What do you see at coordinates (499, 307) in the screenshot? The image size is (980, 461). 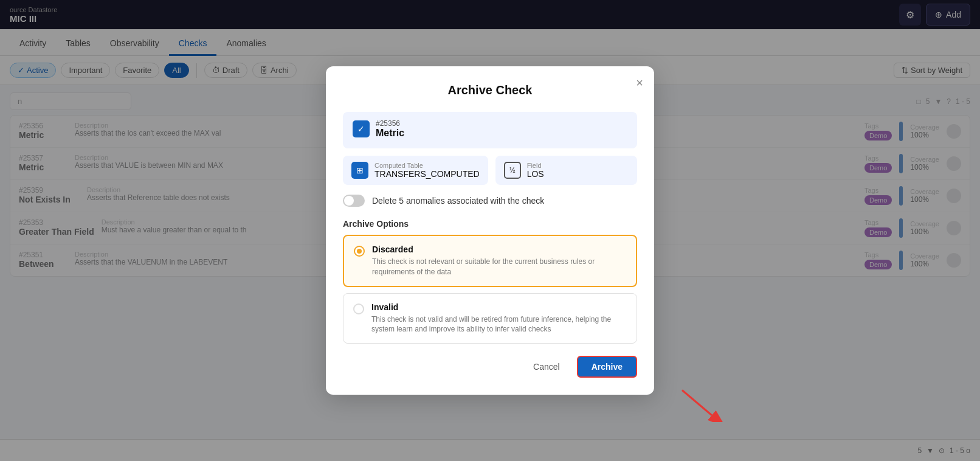 I see `option-invalid-title: Invalid` at bounding box center [499, 307].